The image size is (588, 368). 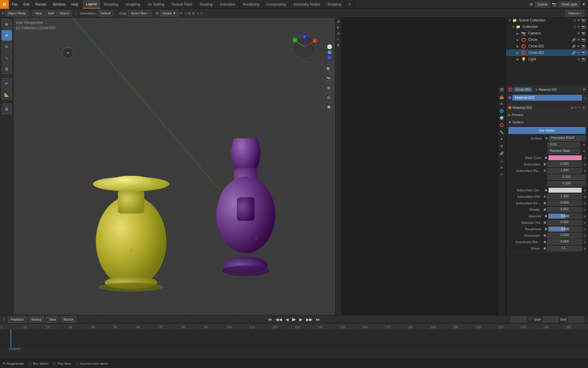 What do you see at coordinates (41, 4) in the screenshot?
I see `render-menu: Render` at bounding box center [41, 4].